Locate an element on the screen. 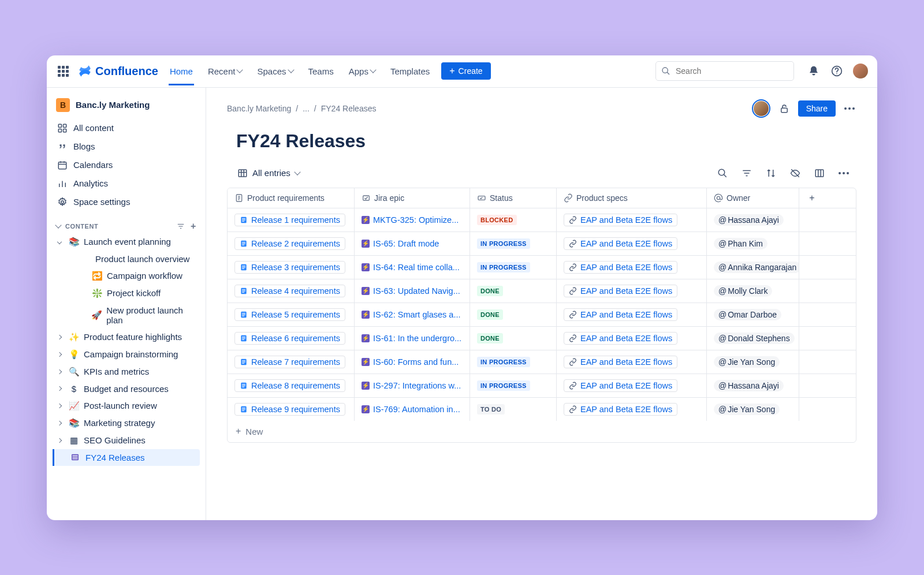 The width and height of the screenshot is (924, 575). cell-jira: ⚡IS-61: In the undergro... is located at coordinates (412, 338).